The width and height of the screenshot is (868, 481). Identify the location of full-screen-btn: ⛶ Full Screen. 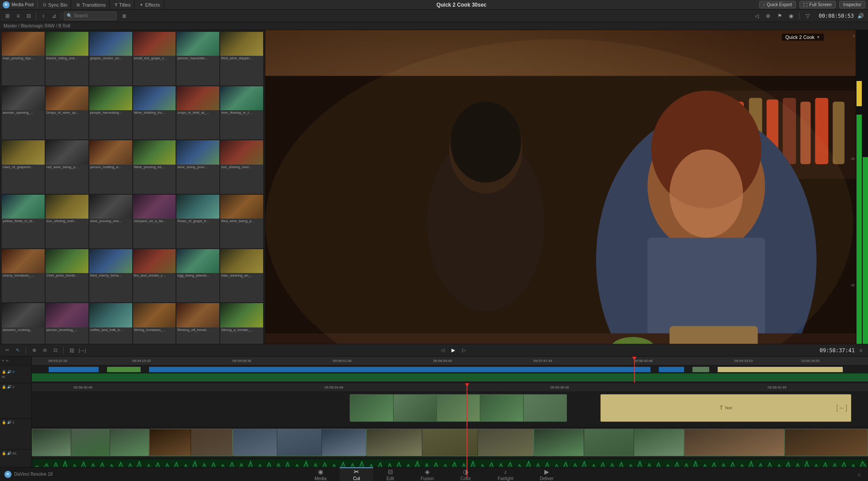
(818, 4).